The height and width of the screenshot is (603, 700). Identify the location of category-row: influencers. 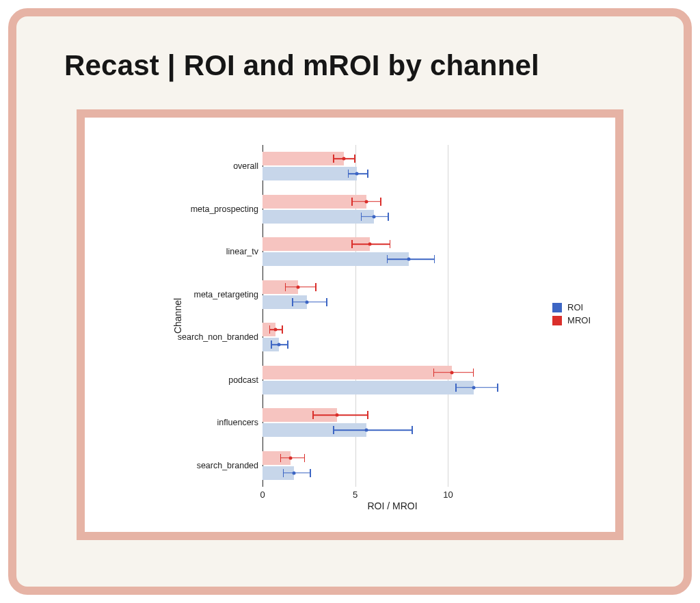
(392, 423).